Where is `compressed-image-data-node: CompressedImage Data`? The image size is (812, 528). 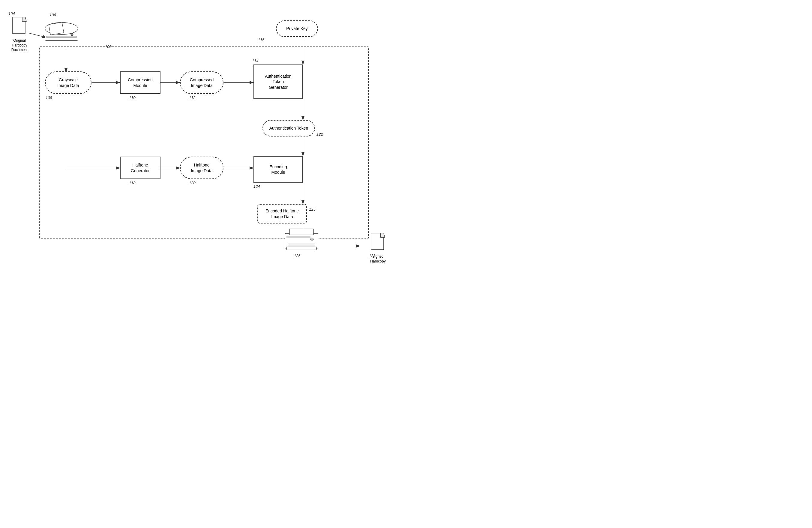
compressed-image-data-node: CompressedImage Data is located at coordinates (202, 83).